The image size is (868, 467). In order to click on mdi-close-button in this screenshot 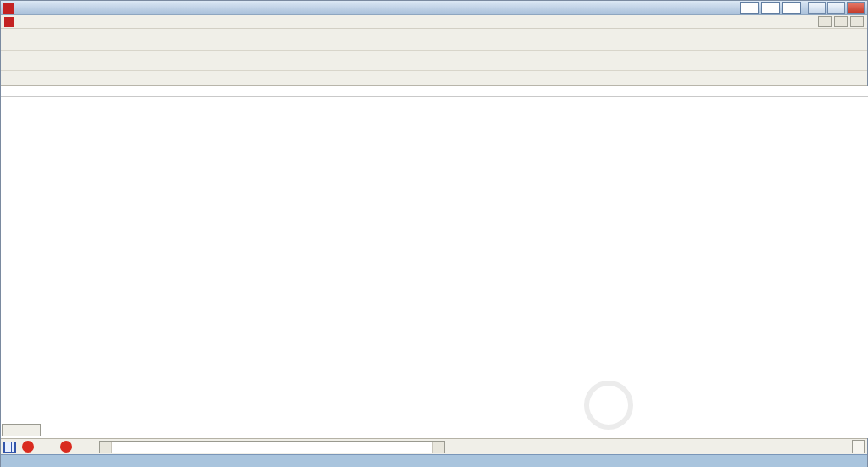, I will do `click(857, 22)`.